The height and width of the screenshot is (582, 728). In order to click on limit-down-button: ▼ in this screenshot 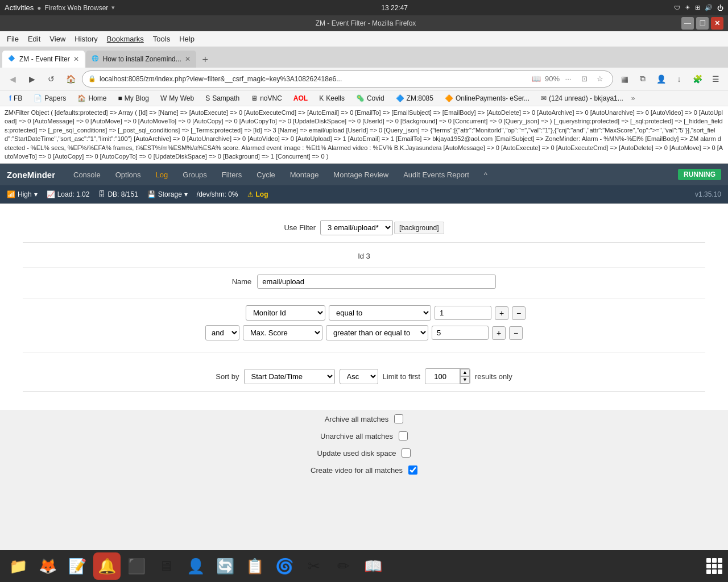, I will do `click(465, 380)`.